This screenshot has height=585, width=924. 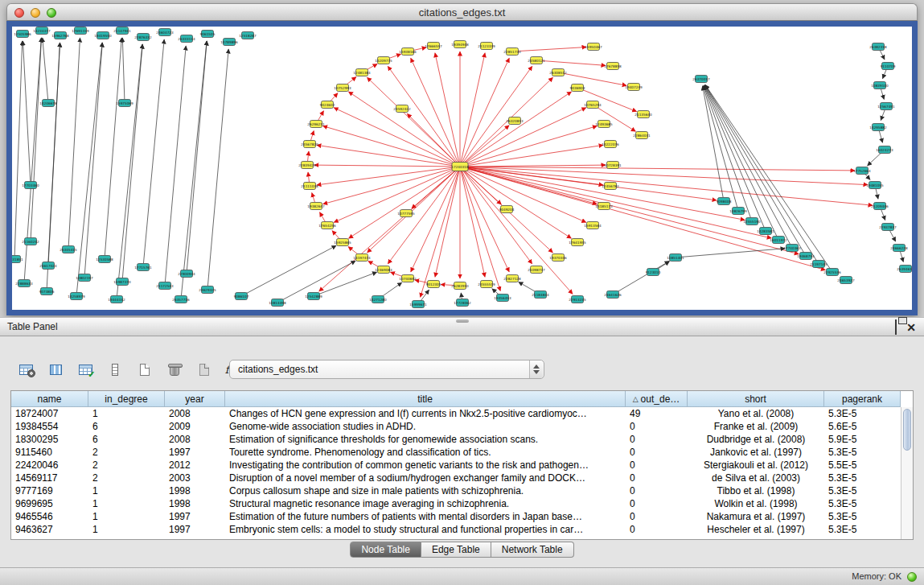 What do you see at coordinates (460, 45) in the screenshot?
I see `network-node: 19394948` at bounding box center [460, 45].